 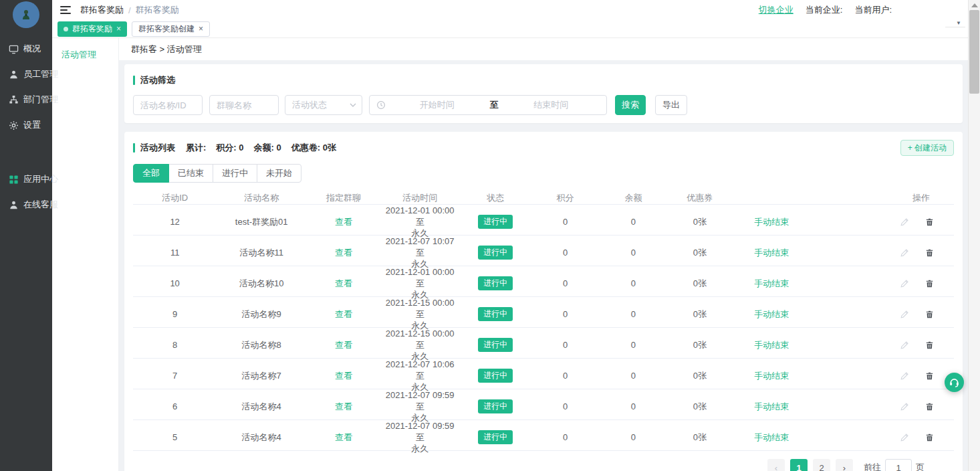 What do you see at coordinates (26, 100) in the screenshot?
I see `sidebar-item-departments: 部门管理` at bounding box center [26, 100].